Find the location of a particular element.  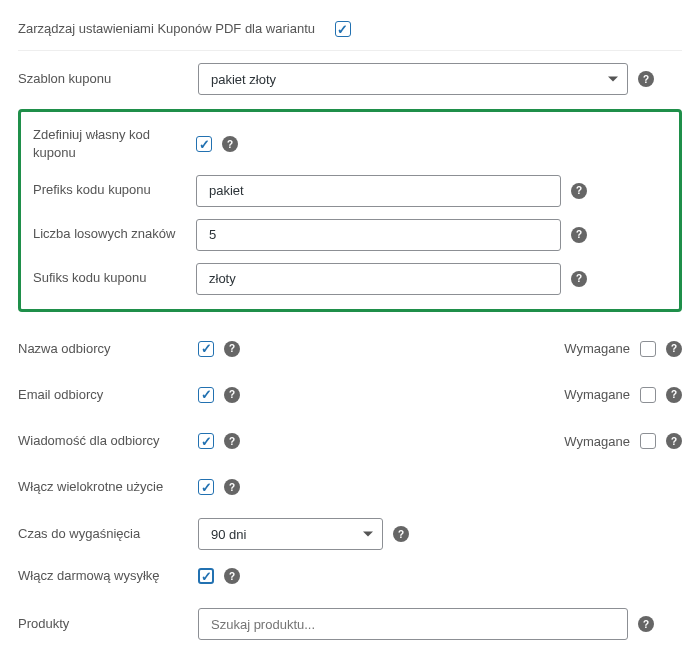

recipient-name-required-label: Wymagane is located at coordinates (597, 348).